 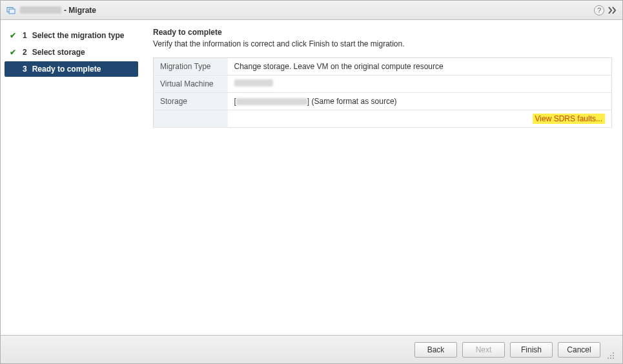 I want to click on redacted-vm-name, so click(x=254, y=83).